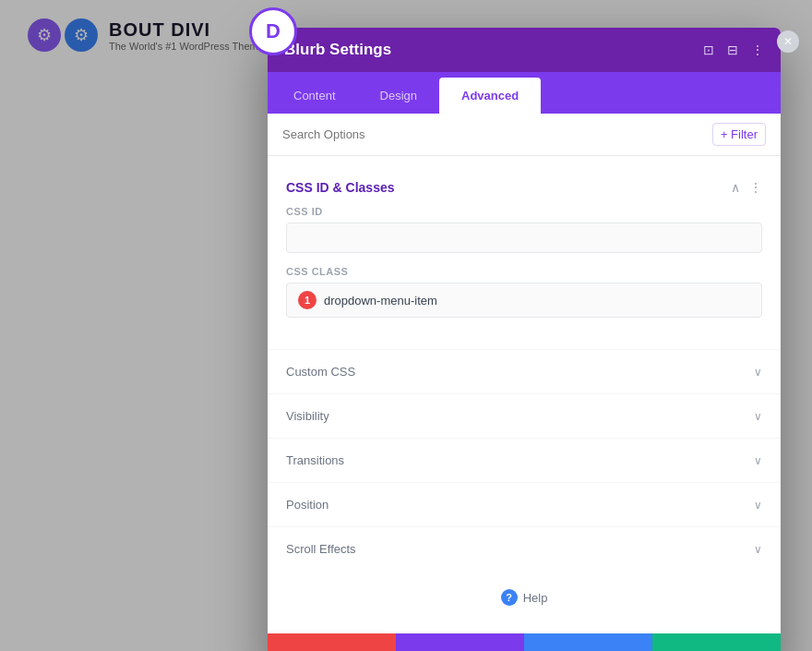 The height and width of the screenshot is (651, 812). Describe the element at coordinates (524, 504) in the screenshot. I see `position-section: Position ∨` at that location.